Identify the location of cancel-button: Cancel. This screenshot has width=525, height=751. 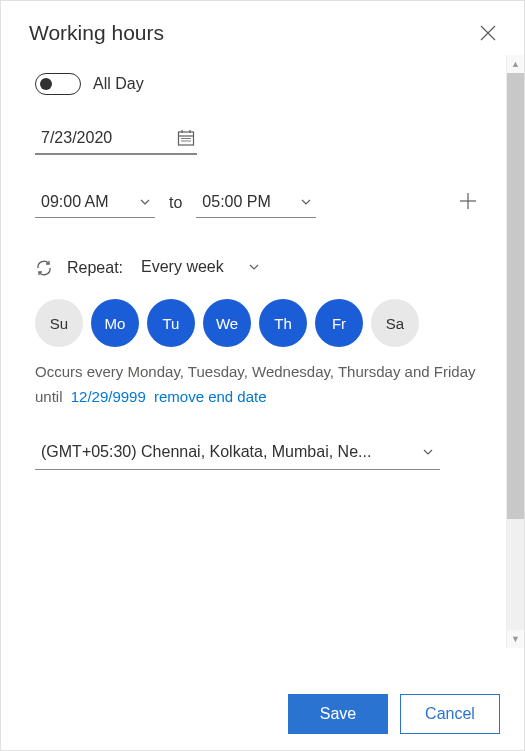
(450, 714).